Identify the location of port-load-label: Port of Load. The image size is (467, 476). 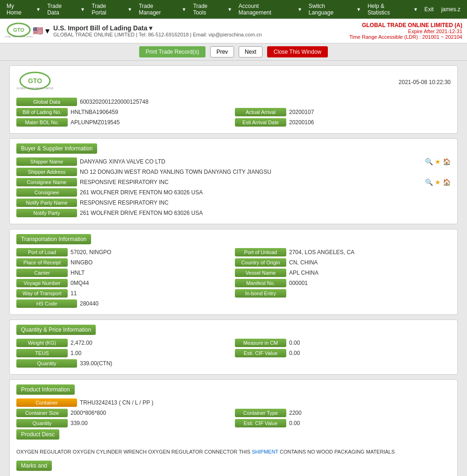
(42, 252).